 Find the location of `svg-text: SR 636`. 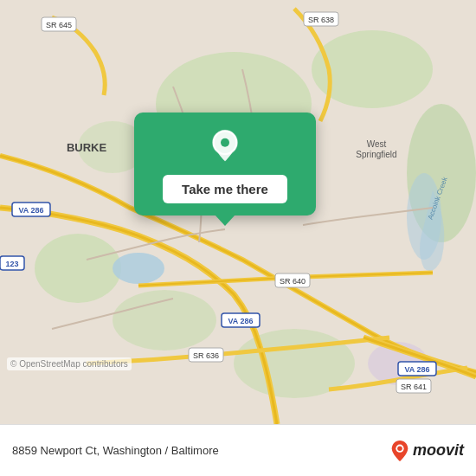

svg-text: SR 636 is located at coordinates (206, 356).